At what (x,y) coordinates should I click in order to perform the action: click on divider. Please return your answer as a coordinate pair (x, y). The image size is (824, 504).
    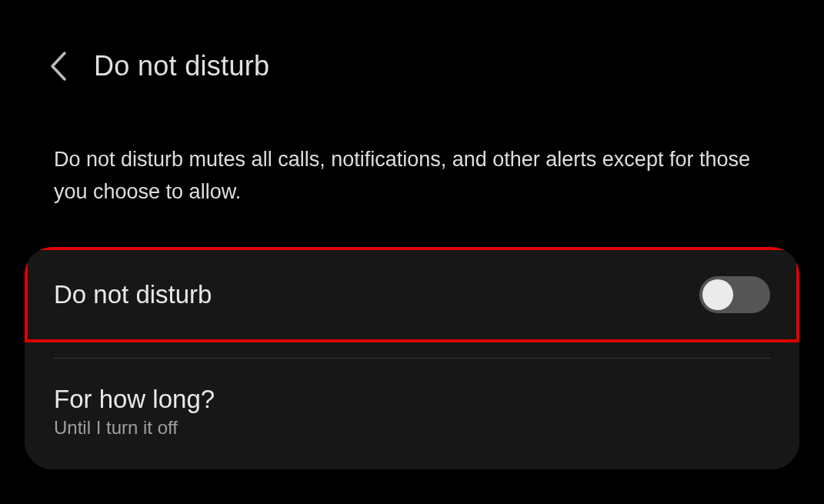
    Looking at the image, I should click on (412, 359).